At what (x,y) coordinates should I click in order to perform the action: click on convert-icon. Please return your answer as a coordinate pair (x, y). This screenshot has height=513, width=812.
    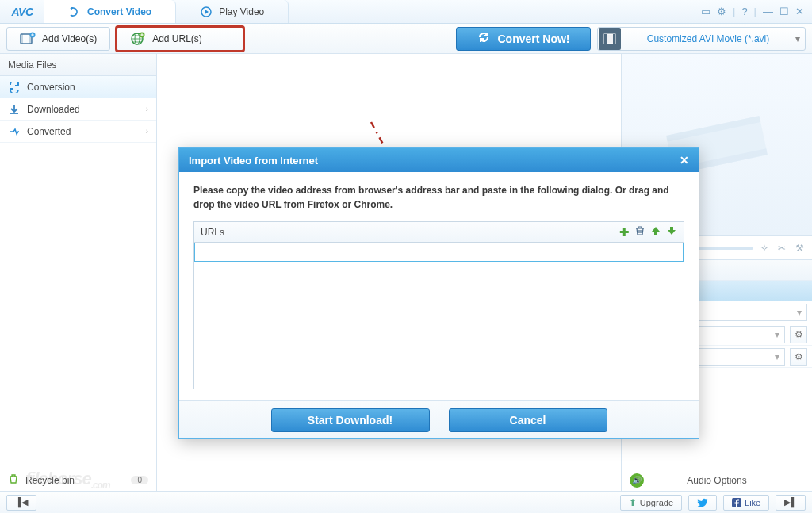
    Looking at the image, I should click on (75, 12).